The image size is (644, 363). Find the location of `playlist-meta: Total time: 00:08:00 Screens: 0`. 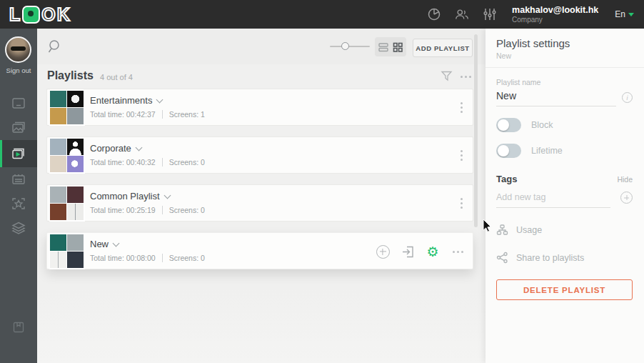

playlist-meta: Total time: 00:08:00 Screens: 0 is located at coordinates (147, 258).